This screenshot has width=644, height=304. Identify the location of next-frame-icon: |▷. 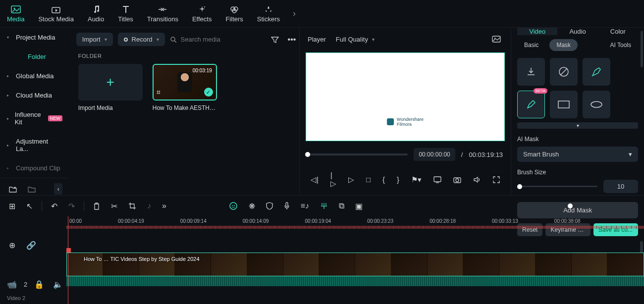
(333, 179).